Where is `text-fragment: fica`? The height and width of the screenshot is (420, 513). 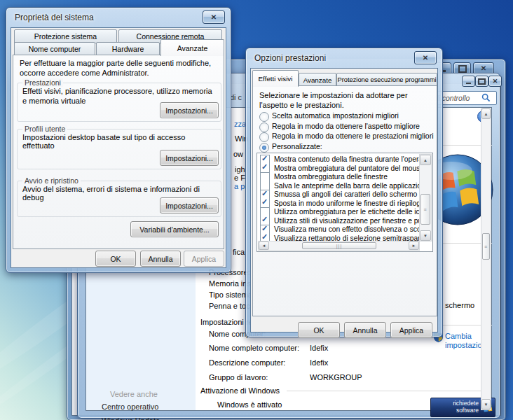 text-fragment: fica is located at coordinates (238, 252).